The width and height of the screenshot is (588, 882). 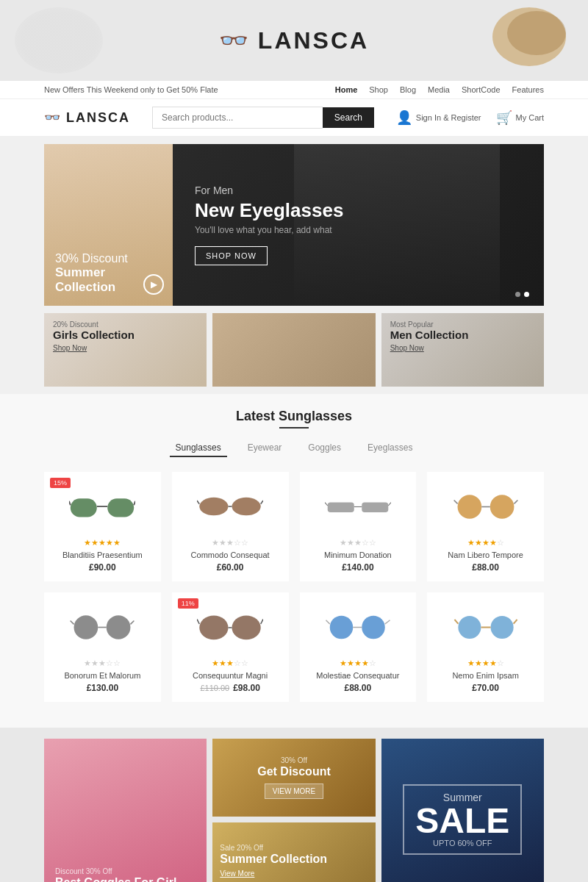 I want to click on header-logo: 👓 LANSCA, so click(x=87, y=118).